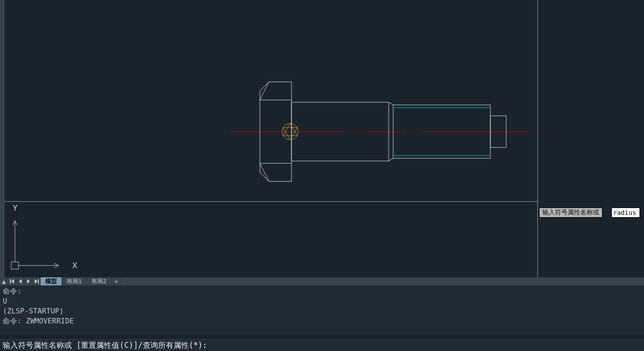 The width and height of the screenshot is (644, 351). Describe the element at coordinates (12, 291) in the screenshot. I see `history-line-0: 命令:` at that location.